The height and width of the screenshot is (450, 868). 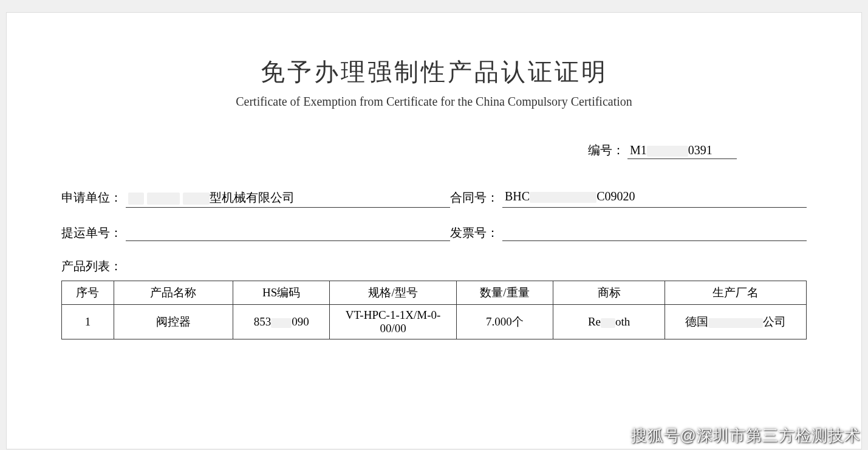 What do you see at coordinates (88, 322) in the screenshot?
I see `cell-seq: 1` at bounding box center [88, 322].